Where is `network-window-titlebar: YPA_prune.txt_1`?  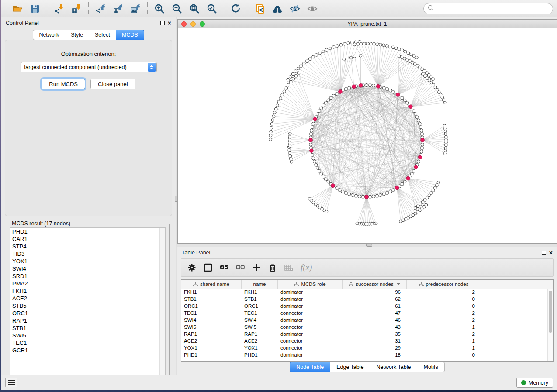
network-window-titlebar: YPA_prune.txt_1 is located at coordinates (367, 24).